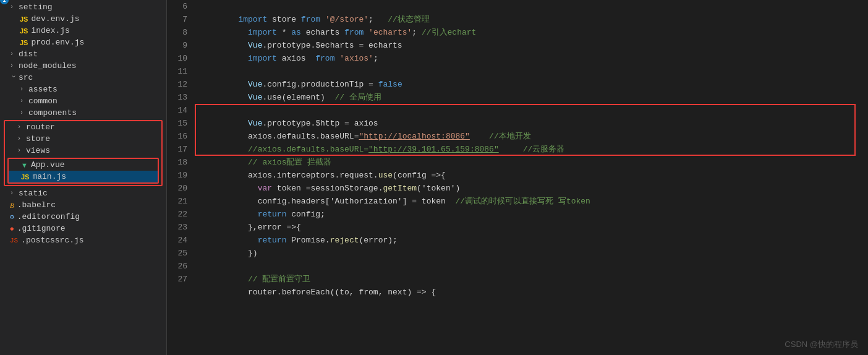  What do you see at coordinates (14, 241) in the screenshot?
I see `postcss-icon: JS` at bounding box center [14, 241].